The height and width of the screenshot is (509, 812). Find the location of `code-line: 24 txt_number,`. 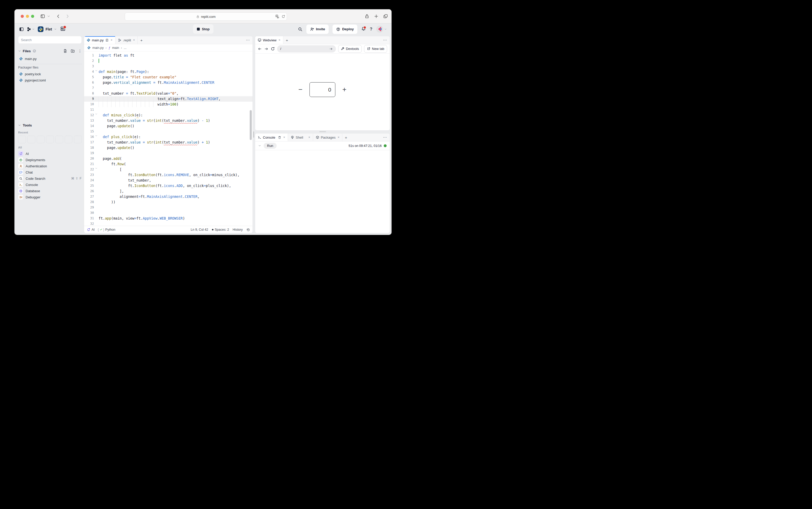

code-line: 24 txt_number, is located at coordinates (168, 180).